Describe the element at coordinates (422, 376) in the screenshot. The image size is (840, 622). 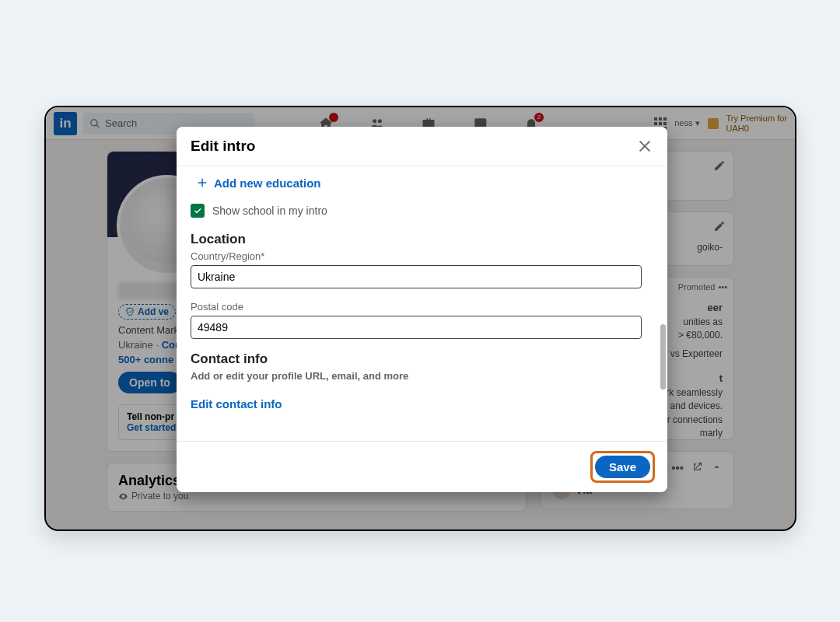
I see `contact-subtitle: Add or edit your profile URL, email, and…` at that location.